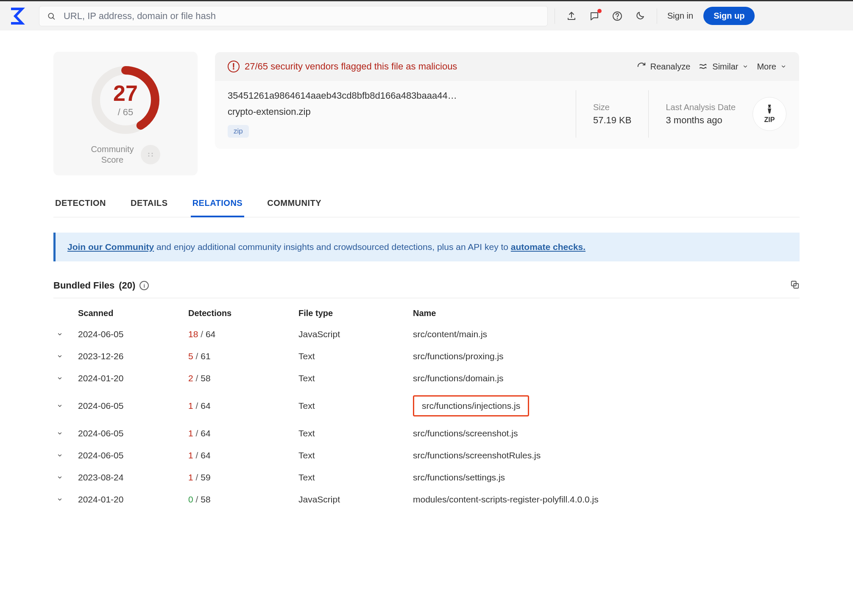 Image resolution: width=853 pixels, height=616 pixels. What do you see at coordinates (393, 112) in the screenshot?
I see `file-name: crypto-extension.zip` at bounding box center [393, 112].